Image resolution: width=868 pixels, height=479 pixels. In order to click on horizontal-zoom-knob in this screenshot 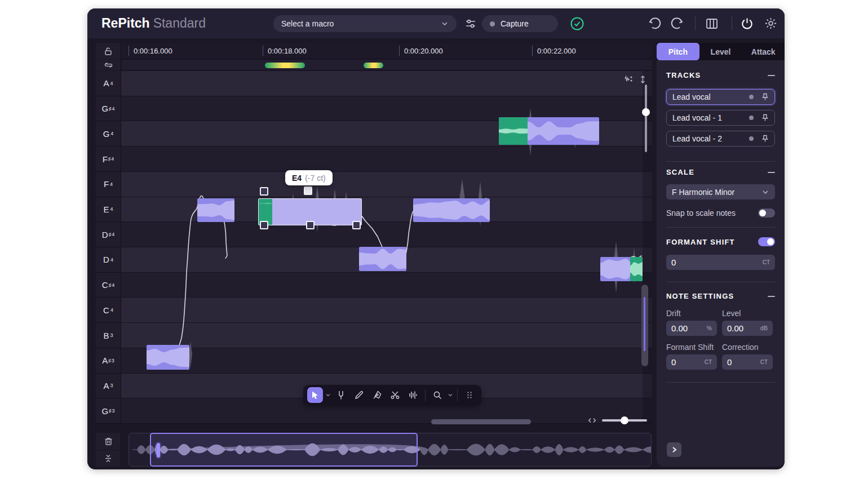, I will do `click(625, 420)`.